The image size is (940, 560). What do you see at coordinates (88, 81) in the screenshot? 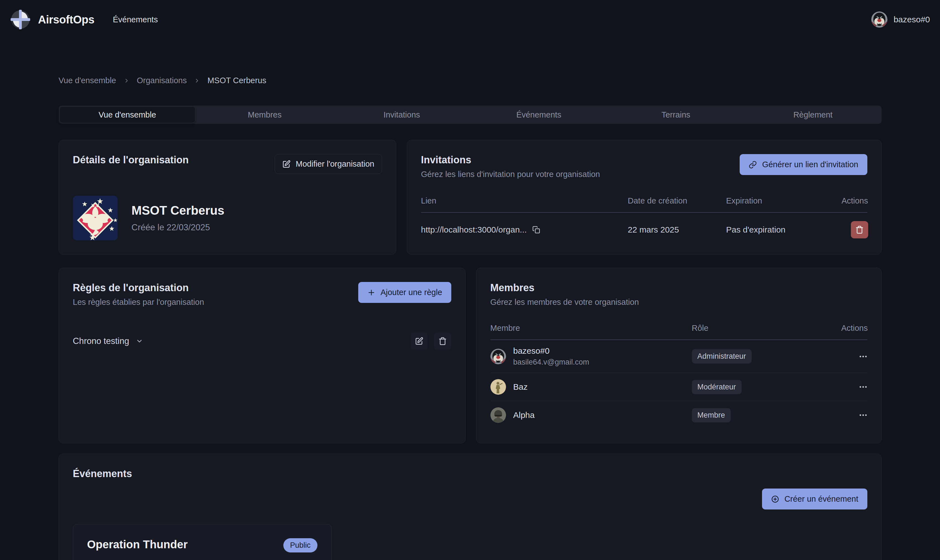
I see `breadcrumb-overview: Vue d'ensemble` at bounding box center [88, 81].